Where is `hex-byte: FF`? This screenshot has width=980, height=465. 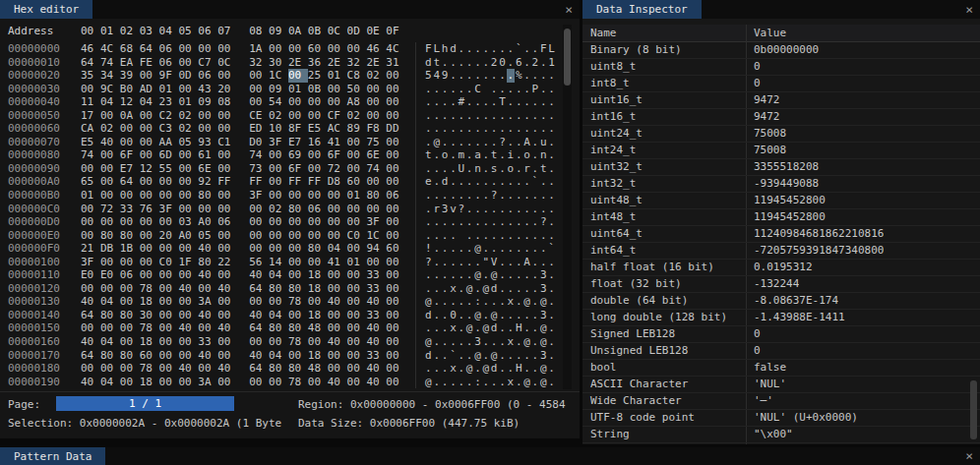
hex-byte: FF is located at coordinates (227, 182).